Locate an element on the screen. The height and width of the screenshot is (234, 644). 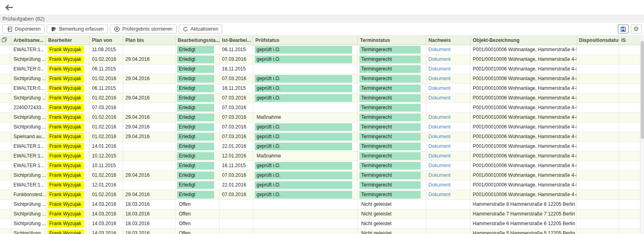
pruefergebnis-stornieren-button: Prüfergebnis stornieren is located at coordinates (143, 29).